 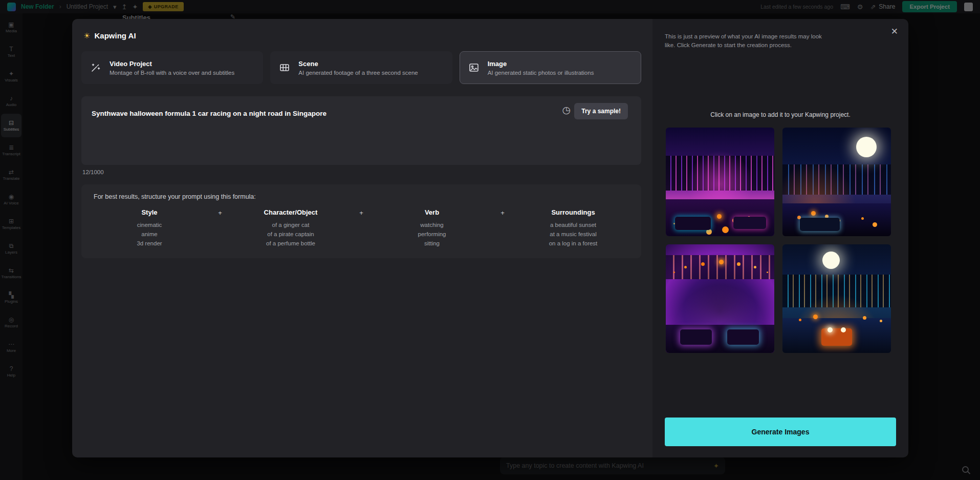 What do you see at coordinates (541, 64) in the screenshot?
I see `tab-label: Image` at bounding box center [541, 64].